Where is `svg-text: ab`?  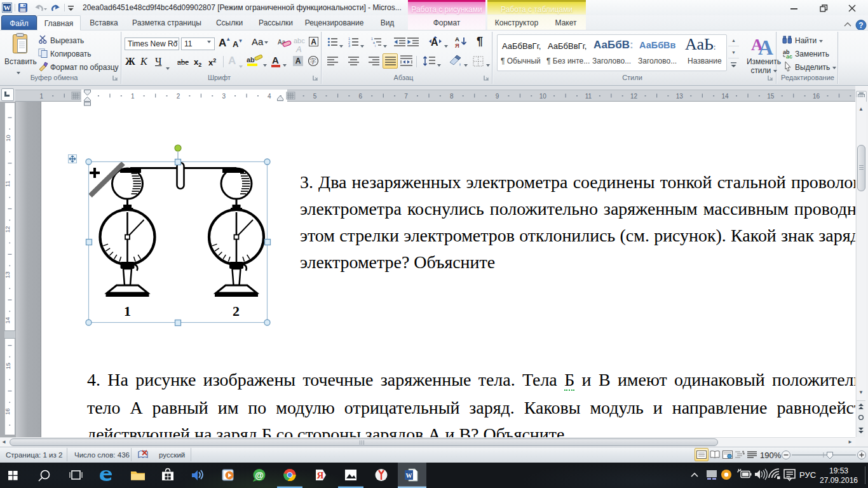
svg-text: ab is located at coordinates (250, 60).